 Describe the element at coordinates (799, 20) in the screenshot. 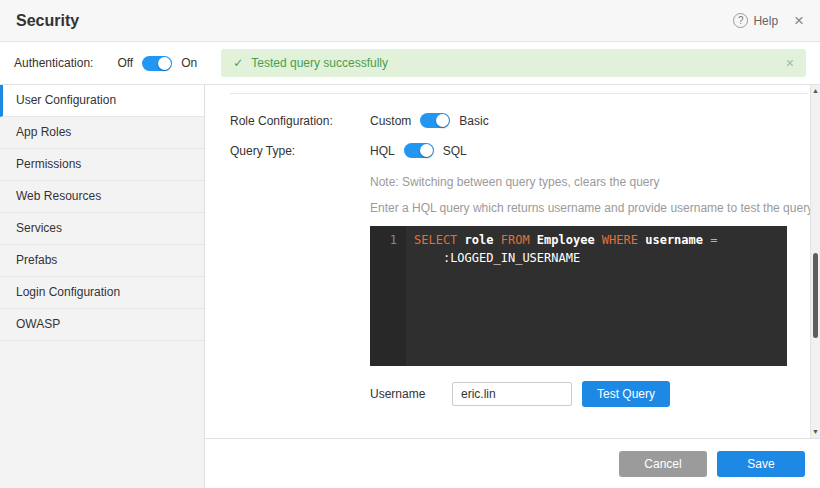

I see `close-icon: ×` at that location.